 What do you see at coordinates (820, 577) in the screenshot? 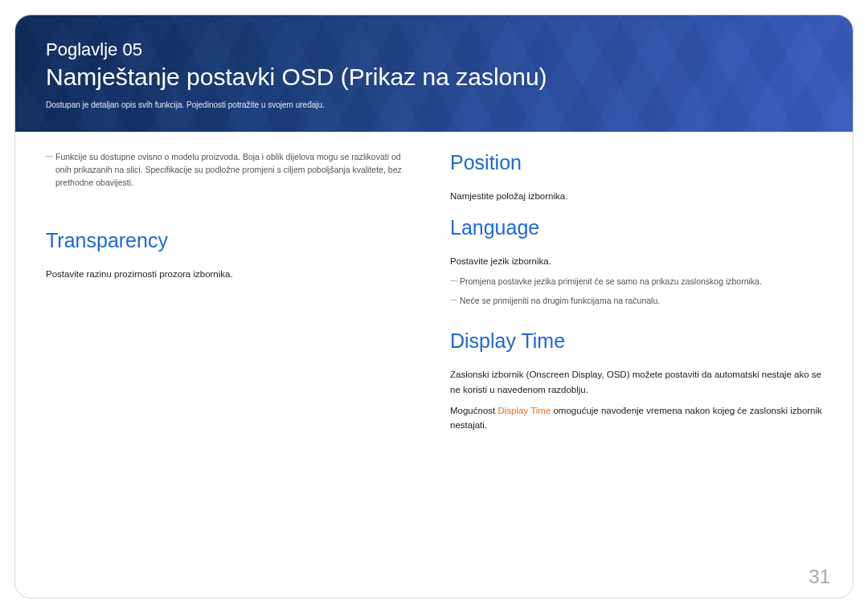
I see `page-number: 31` at bounding box center [820, 577].